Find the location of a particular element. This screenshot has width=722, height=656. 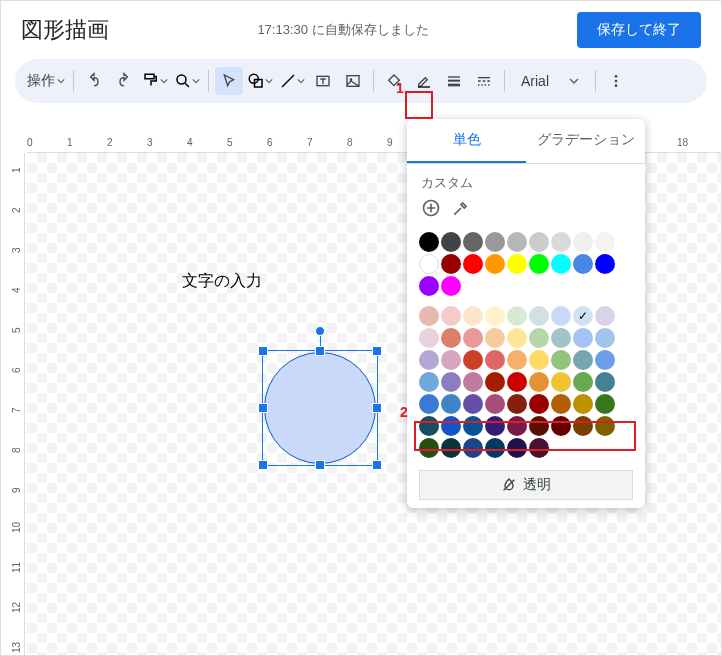

text-element: 文字の入力 is located at coordinates (222, 282).